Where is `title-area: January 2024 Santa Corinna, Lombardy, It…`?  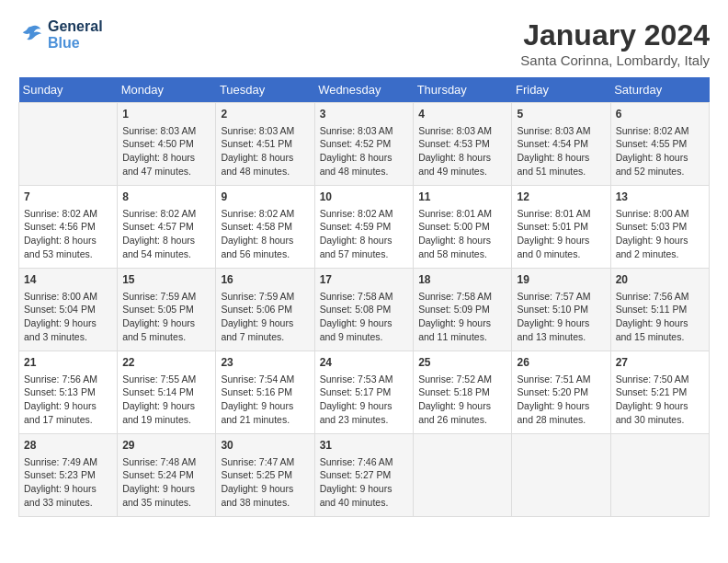
title-area: January 2024 Santa Corinna, Lombardy, It… is located at coordinates (615, 43).